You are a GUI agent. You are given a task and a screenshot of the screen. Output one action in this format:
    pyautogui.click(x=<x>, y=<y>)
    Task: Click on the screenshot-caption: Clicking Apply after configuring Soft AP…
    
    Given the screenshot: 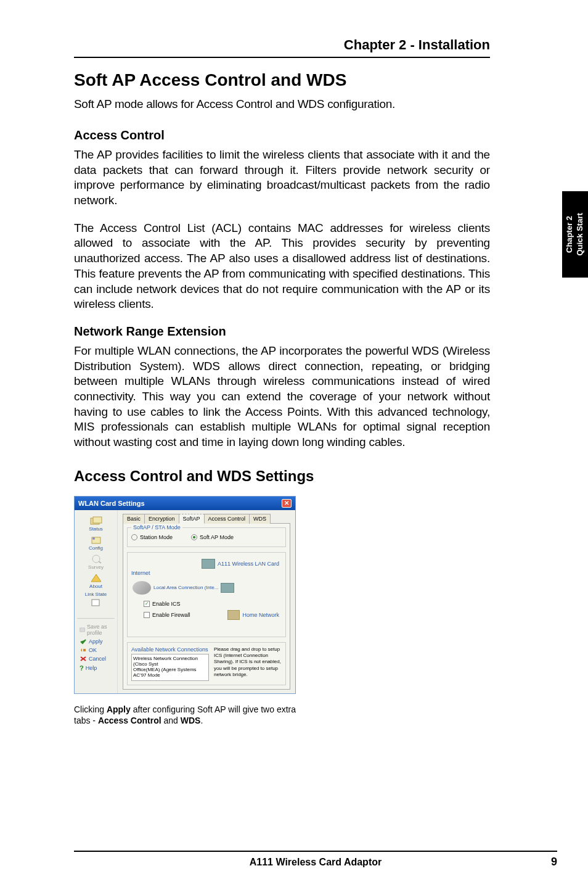 What is the action you would take?
    pyautogui.click(x=185, y=715)
    